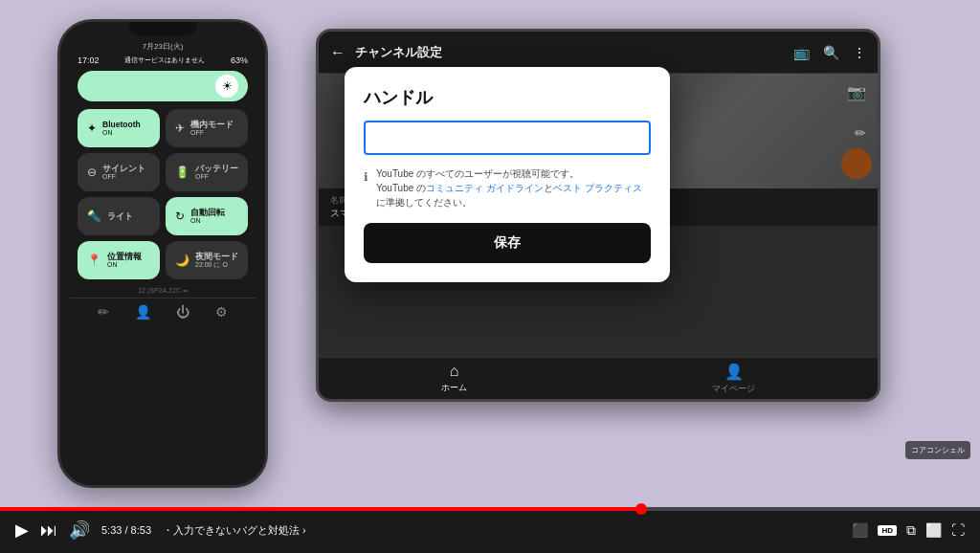  Describe the element at coordinates (323, 509) in the screenshot. I see `progress-played` at that location.